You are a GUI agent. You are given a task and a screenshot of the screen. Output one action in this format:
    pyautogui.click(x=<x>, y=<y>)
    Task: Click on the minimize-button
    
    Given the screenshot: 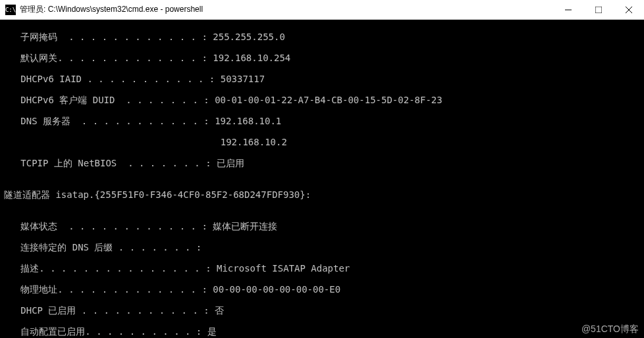 What is the action you would take?
    pyautogui.click(x=568, y=10)
    